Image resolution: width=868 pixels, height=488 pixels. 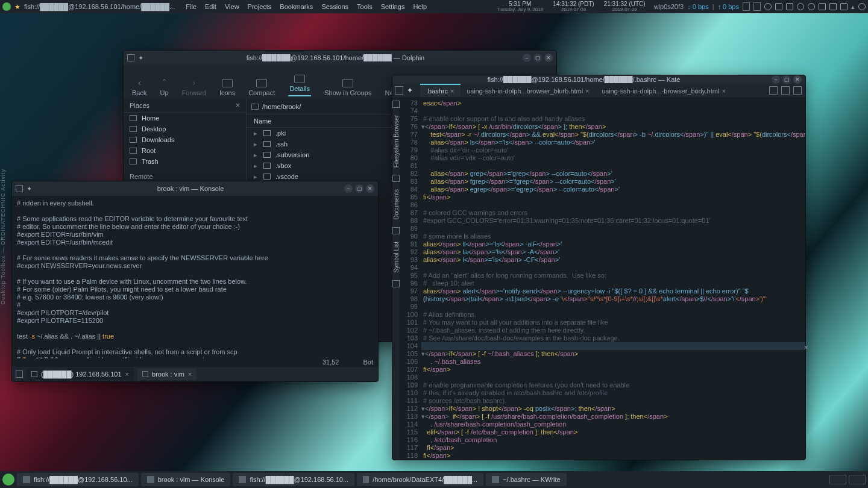 What do you see at coordinates (573, 7) in the screenshot?
I see `clock-pdt: 14:31:32 (PDT)2019-07-09` at bounding box center [573, 7].